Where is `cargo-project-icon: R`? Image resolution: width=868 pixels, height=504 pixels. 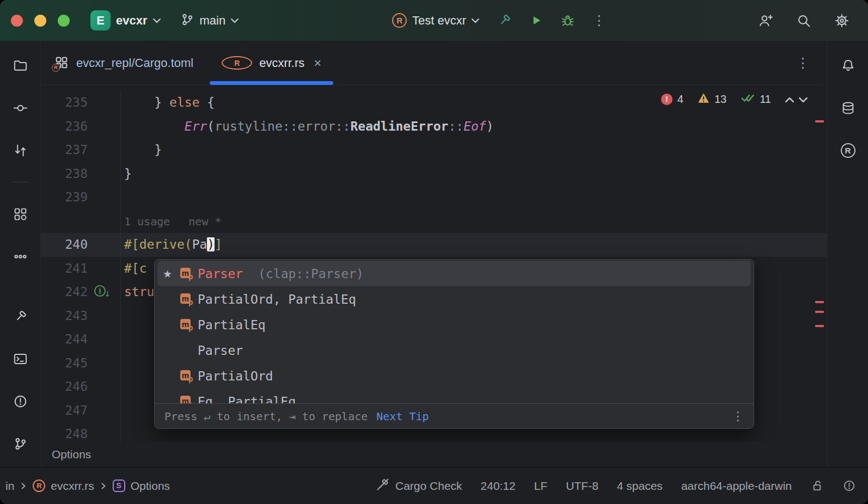 cargo-project-icon: R is located at coordinates (62, 63).